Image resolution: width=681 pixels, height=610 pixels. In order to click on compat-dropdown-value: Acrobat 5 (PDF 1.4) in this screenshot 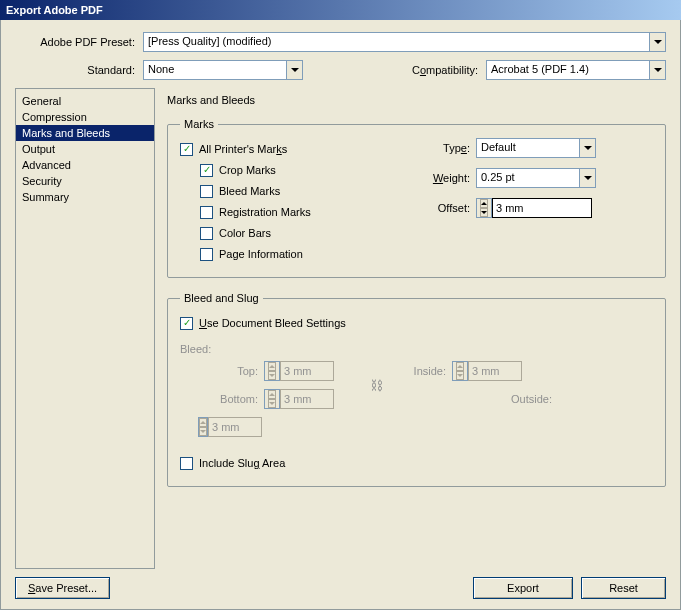, I will do `click(568, 70)`.